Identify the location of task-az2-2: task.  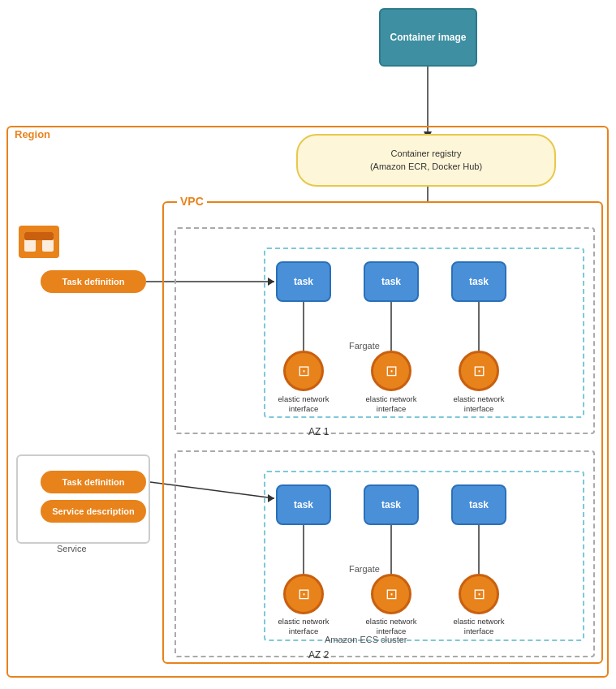
(391, 505).